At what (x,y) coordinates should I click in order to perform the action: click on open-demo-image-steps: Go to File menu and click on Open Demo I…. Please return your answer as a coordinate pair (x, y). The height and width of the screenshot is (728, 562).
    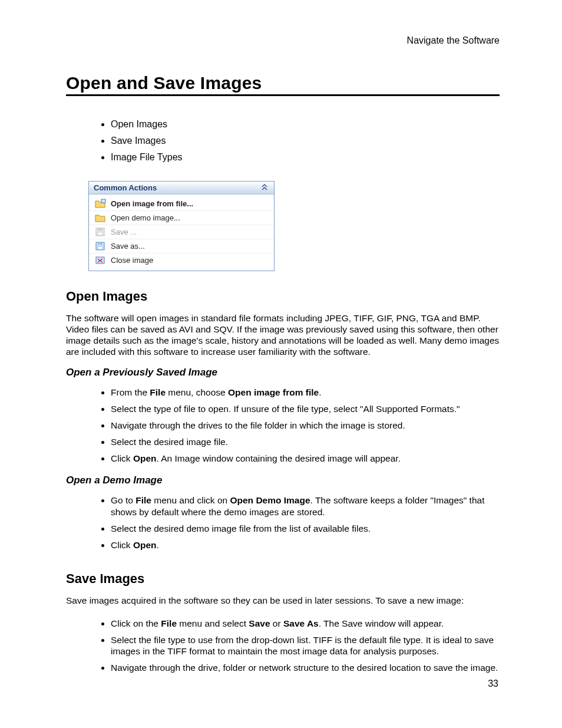
    Looking at the image, I should click on (283, 522).